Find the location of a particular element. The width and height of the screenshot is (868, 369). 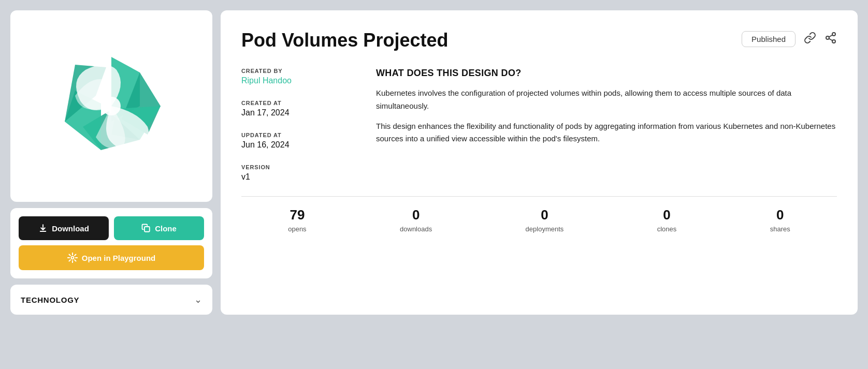

clone-icon is located at coordinates (146, 228).